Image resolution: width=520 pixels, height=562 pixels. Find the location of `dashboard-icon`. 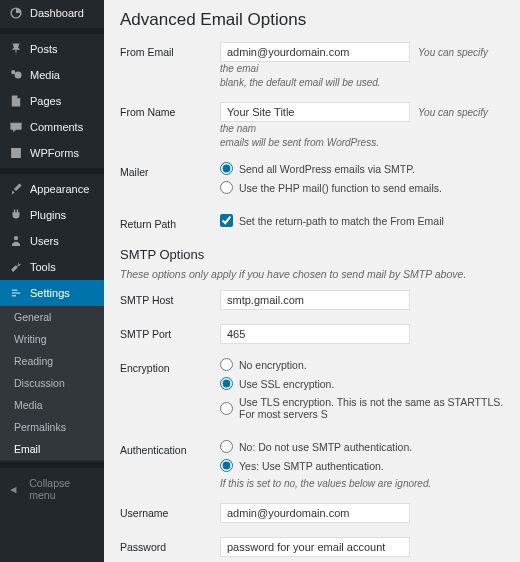

dashboard-icon is located at coordinates (16, 13).